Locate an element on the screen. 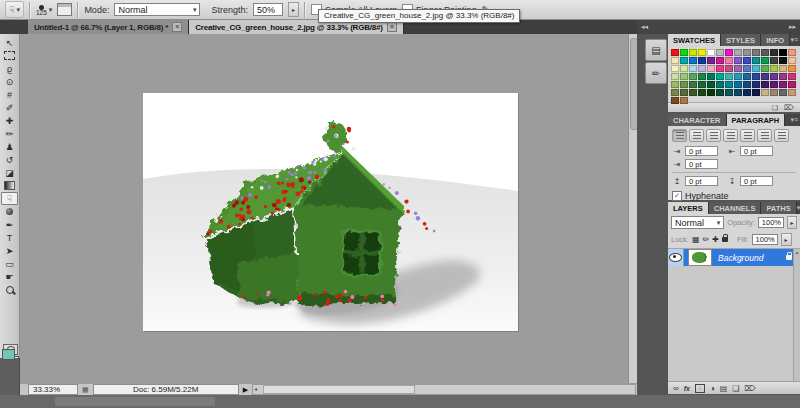 The height and width of the screenshot is (408, 800). align-left-button is located at coordinates (680, 136).